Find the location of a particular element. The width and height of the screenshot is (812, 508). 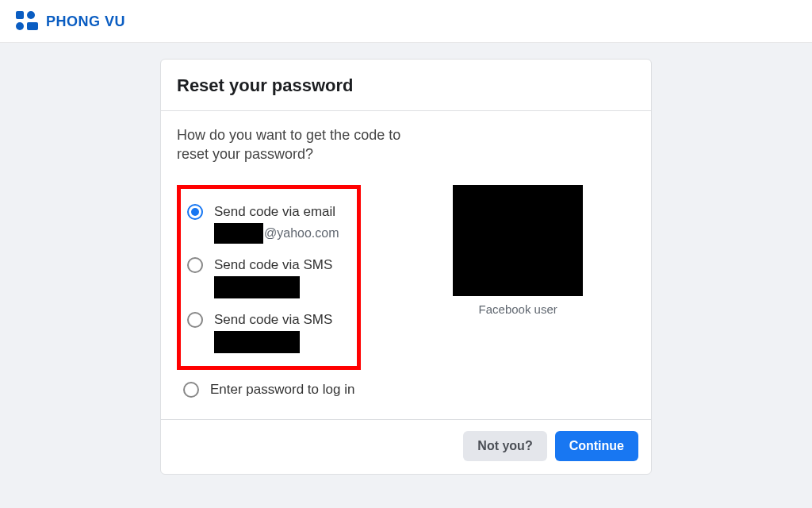

option-send-code-sms-1: Send code via SMS is located at coordinates (269, 278).